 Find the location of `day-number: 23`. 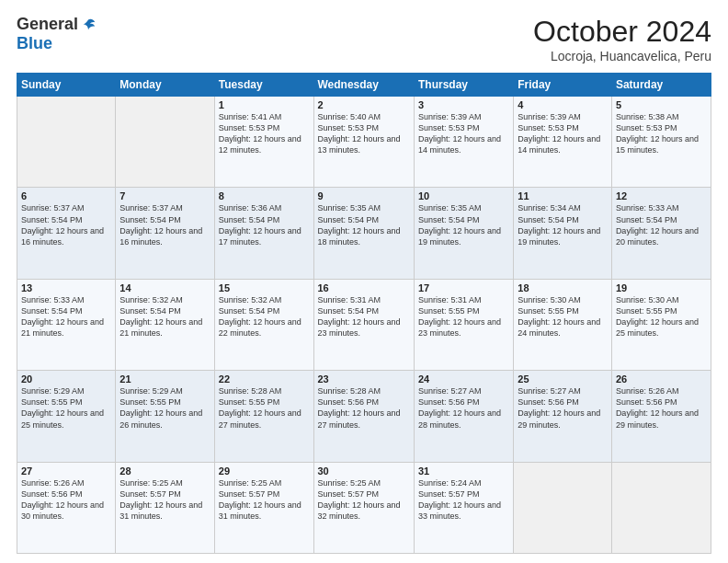

day-number: 23 is located at coordinates (364, 379).